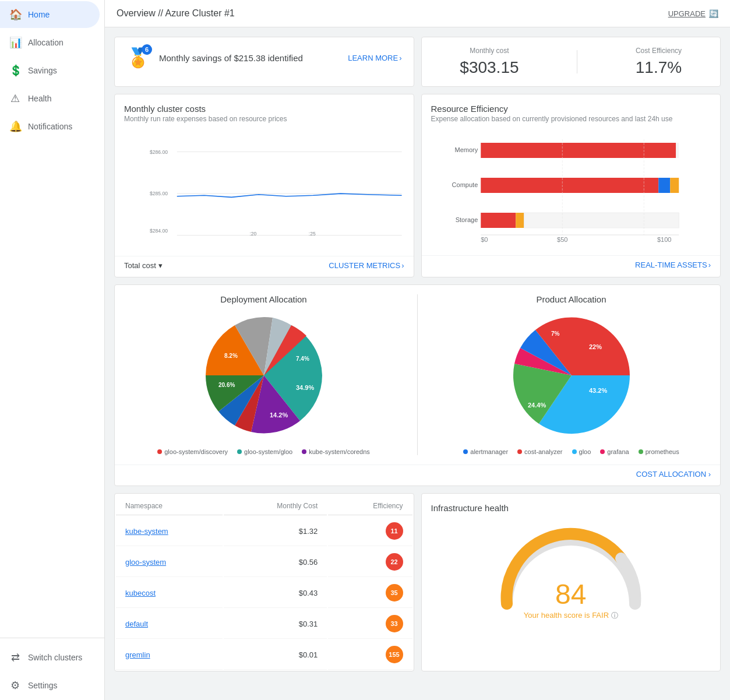 This screenshot has width=730, height=700. What do you see at coordinates (277, 192) in the screenshot?
I see `line-chart: $286.00 $285.00 $284.00 :20 :25` at bounding box center [277, 192].